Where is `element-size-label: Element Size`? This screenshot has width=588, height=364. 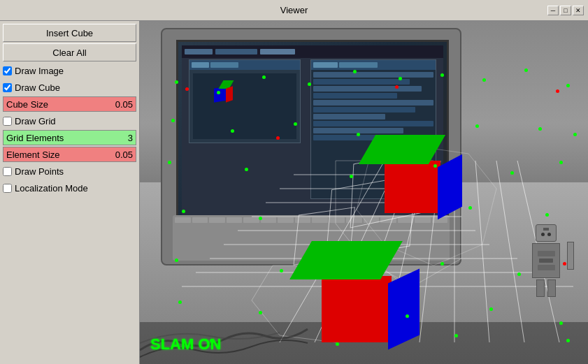
element-size-label: Element Size is located at coordinates (52, 155).